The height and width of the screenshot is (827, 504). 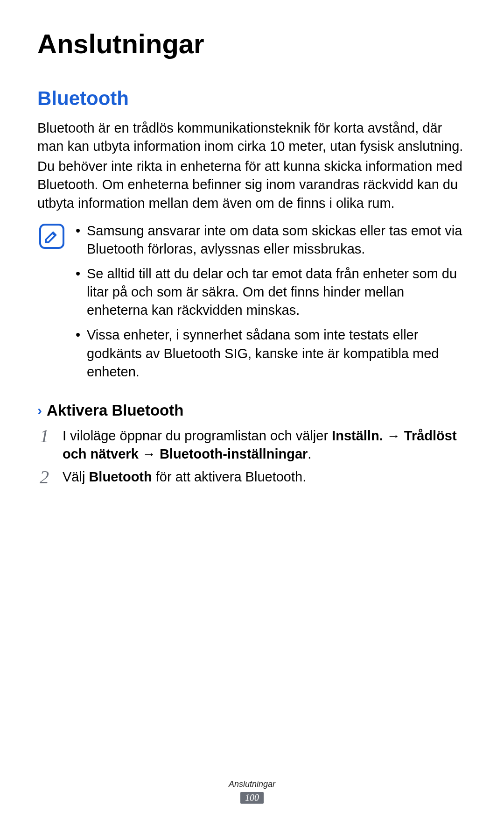 What do you see at coordinates (44, 436) in the screenshot?
I see `step-number: 1` at bounding box center [44, 436].